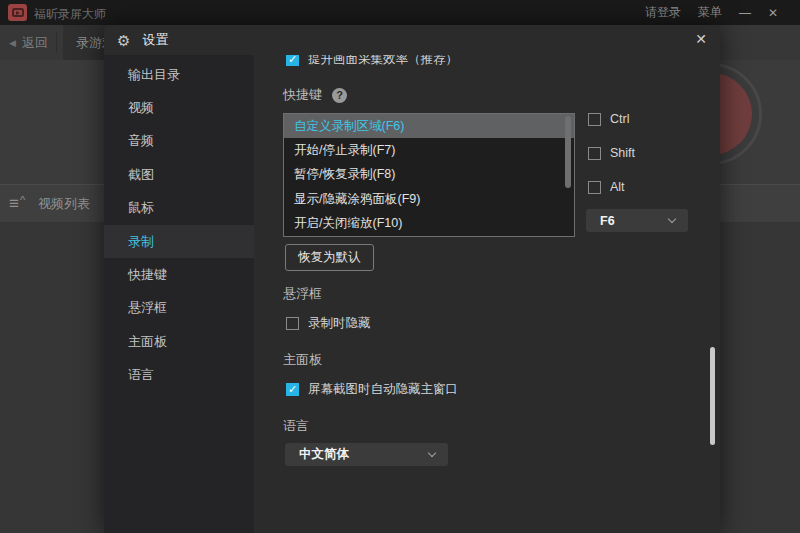 The height and width of the screenshot is (533, 800). Describe the element at coordinates (400, 12) in the screenshot. I see `app-titlebar: 福昕录屏大师 请登录 菜单 — ✕` at that location.